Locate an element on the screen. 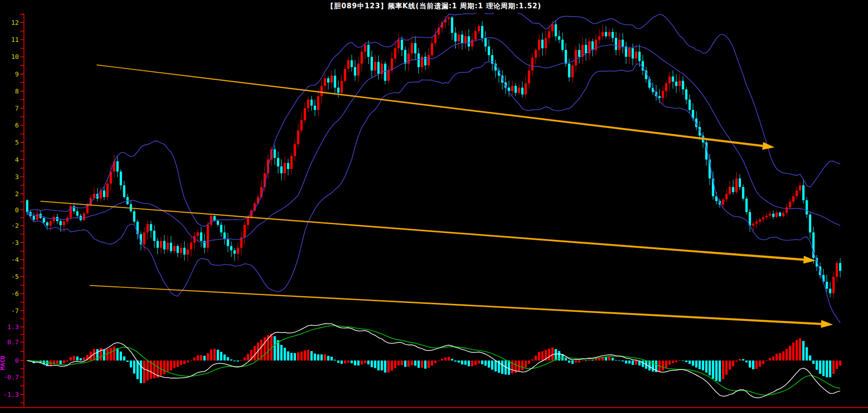 This screenshot has width=868, height=413. axis-label: -2 is located at coordinates (15, 226).